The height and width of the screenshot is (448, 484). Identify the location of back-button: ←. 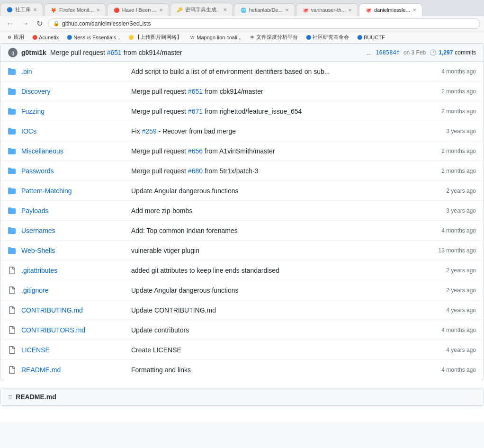
(10, 24).